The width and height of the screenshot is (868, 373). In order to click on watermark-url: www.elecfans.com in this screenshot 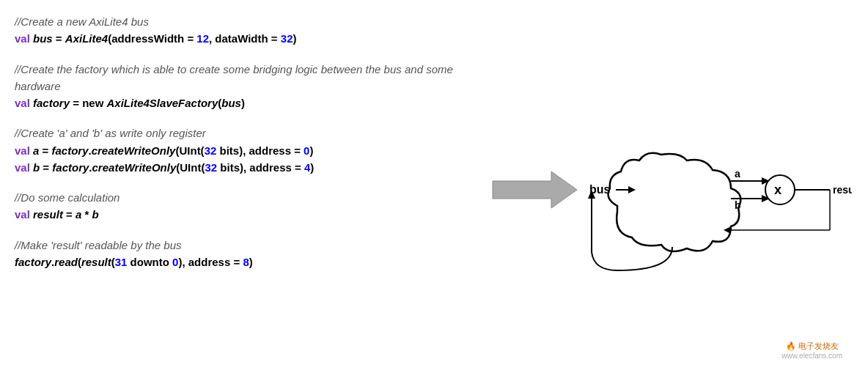, I will do `click(812, 356)`.